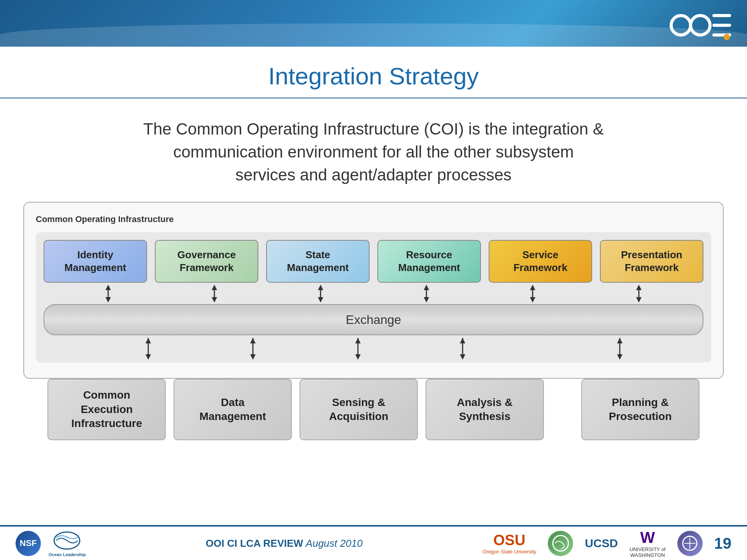 The width and height of the screenshot is (747, 560). I want to click on uw-logo: W UNIVERSITY ofWASHINGTON, so click(647, 544).